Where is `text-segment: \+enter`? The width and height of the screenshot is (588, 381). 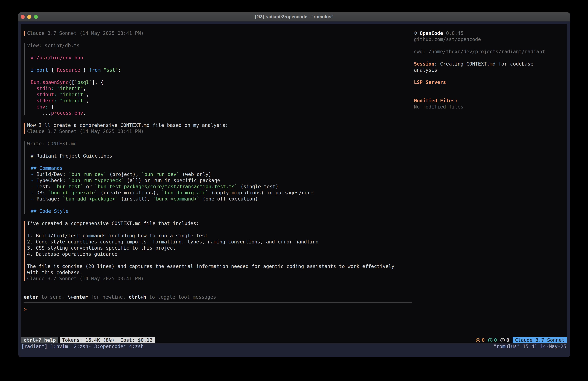
text-segment: \+enter is located at coordinates (78, 297).